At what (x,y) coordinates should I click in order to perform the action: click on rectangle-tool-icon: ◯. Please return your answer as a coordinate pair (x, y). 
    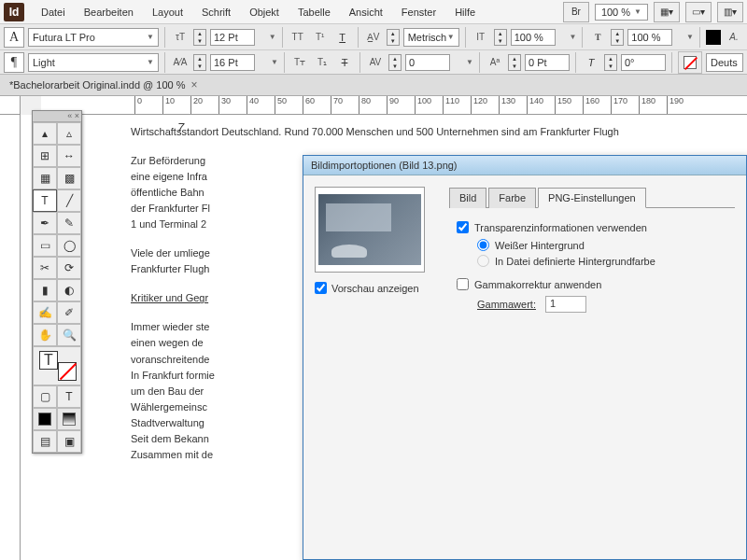
    Looking at the image, I should click on (69, 245).